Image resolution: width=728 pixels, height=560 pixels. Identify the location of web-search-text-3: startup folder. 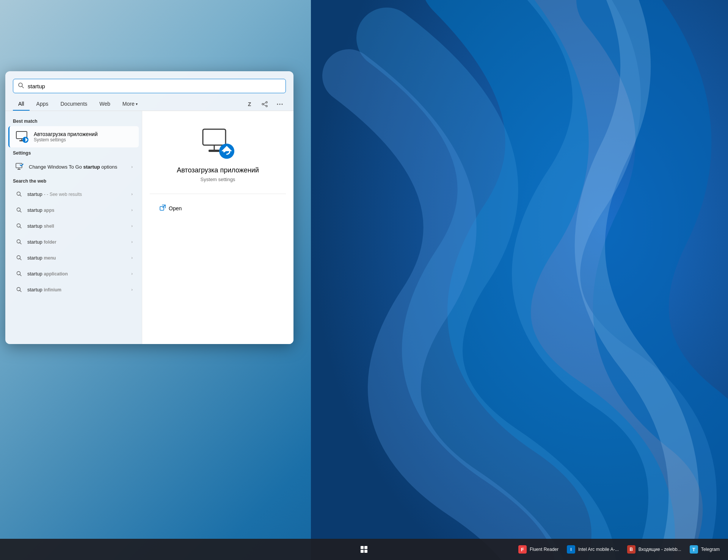
(77, 242).